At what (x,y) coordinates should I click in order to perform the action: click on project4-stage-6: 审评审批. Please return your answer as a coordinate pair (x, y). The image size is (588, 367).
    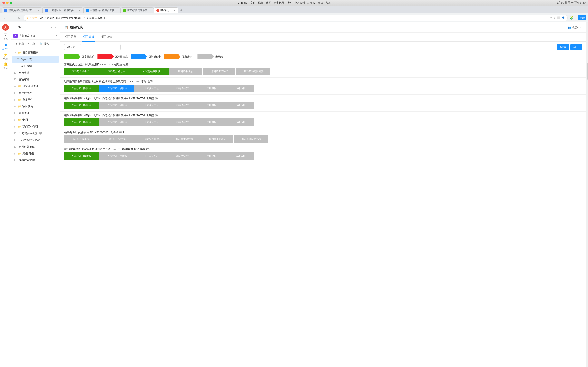
    Looking at the image, I should click on (240, 122).